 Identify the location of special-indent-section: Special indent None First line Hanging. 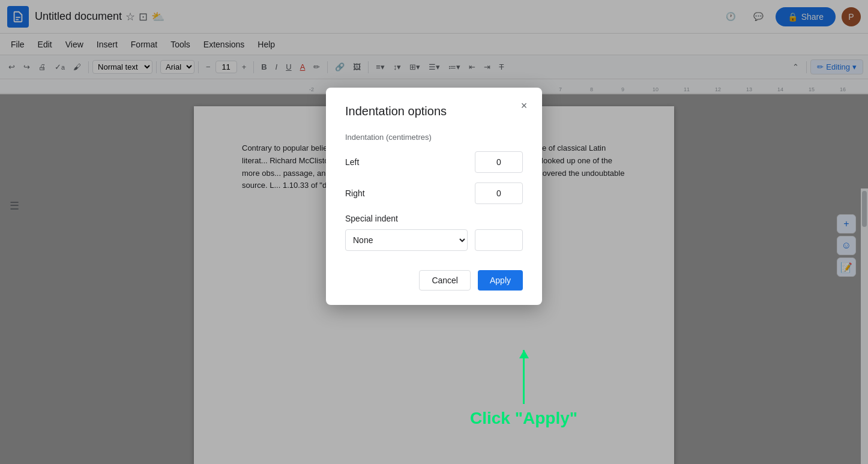
(434, 232).